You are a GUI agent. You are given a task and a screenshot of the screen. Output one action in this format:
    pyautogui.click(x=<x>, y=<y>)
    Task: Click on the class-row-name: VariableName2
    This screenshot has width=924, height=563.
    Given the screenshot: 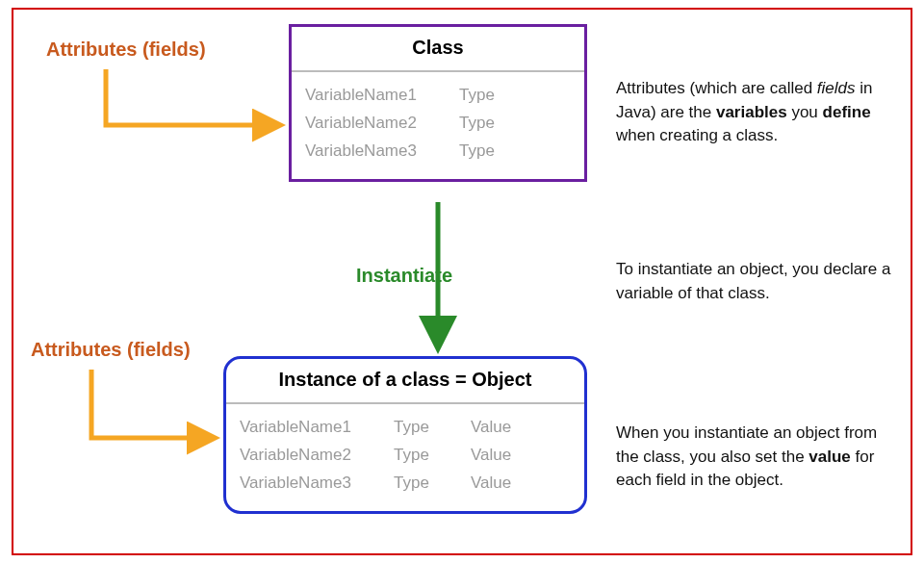 What is the action you would take?
    pyautogui.click(x=382, y=123)
    